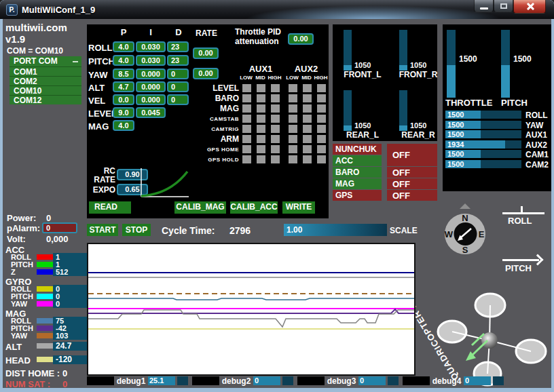  I want to click on close-button, so click(530, 7).